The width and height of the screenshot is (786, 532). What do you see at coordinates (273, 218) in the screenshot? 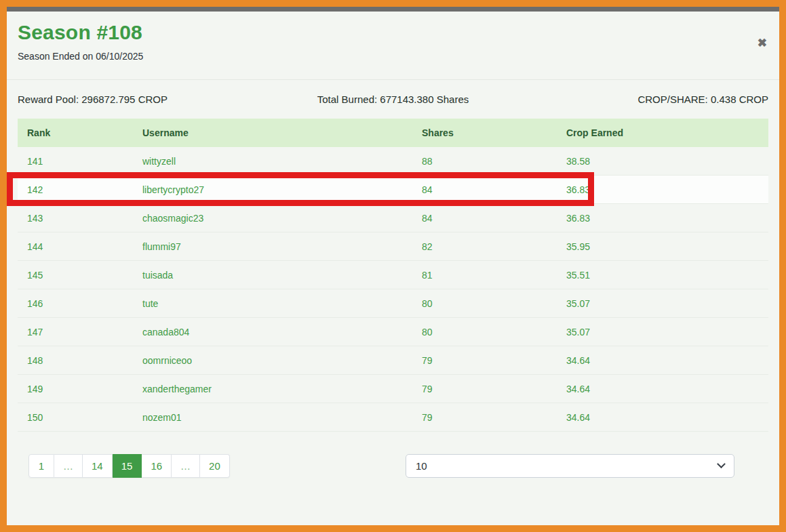
I see `username-cell: chaosmagic23` at bounding box center [273, 218].